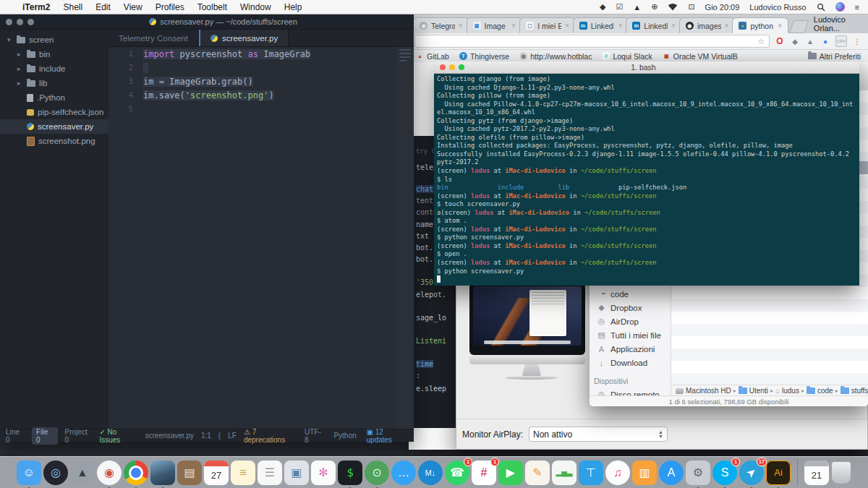  What do you see at coordinates (817, 473) in the screenshot?
I see `dock-item-document-21: 21` at bounding box center [817, 473].